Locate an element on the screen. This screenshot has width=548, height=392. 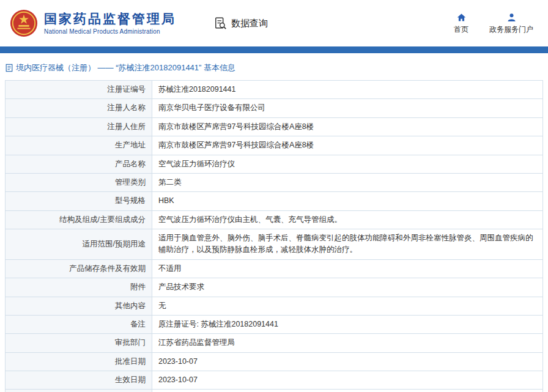
row-label: 注册人住所 is located at coordinates (79, 127).